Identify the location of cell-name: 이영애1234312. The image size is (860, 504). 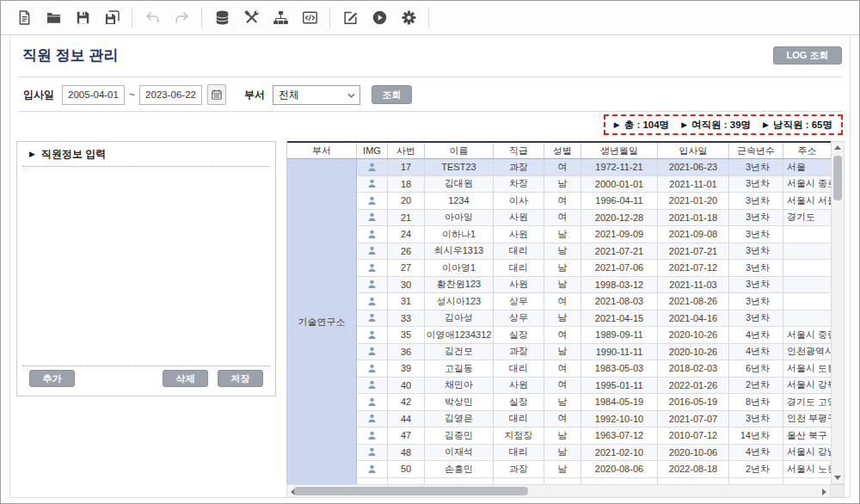
(459, 335).